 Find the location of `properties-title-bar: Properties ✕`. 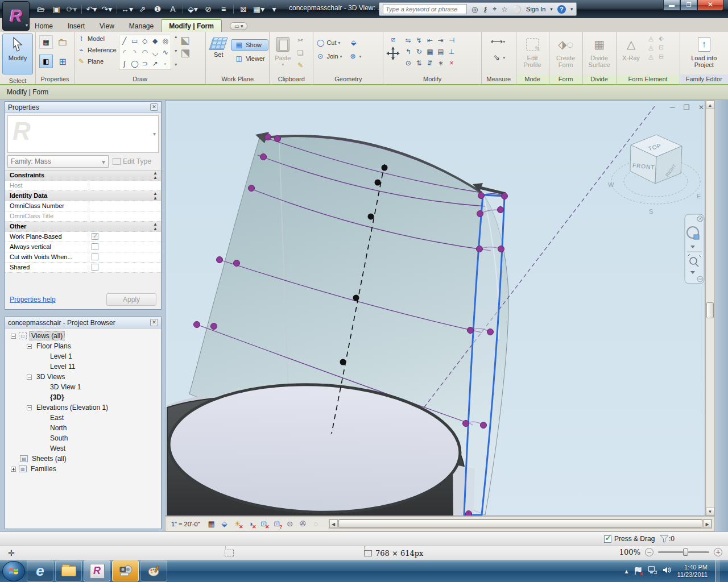

properties-title-bar: Properties ✕ is located at coordinates (83, 107).